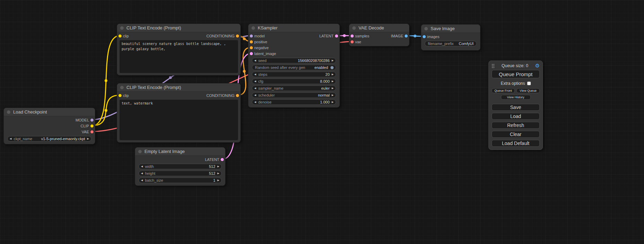 Image resolution: width=644 pixels, height=244 pixels. What do you see at coordinates (49, 139) in the screenshot?
I see `ckpt-name-widget: ◀ ckpt_name v1-5-pruned-emaonly.ckpt ▶` at bounding box center [49, 139].